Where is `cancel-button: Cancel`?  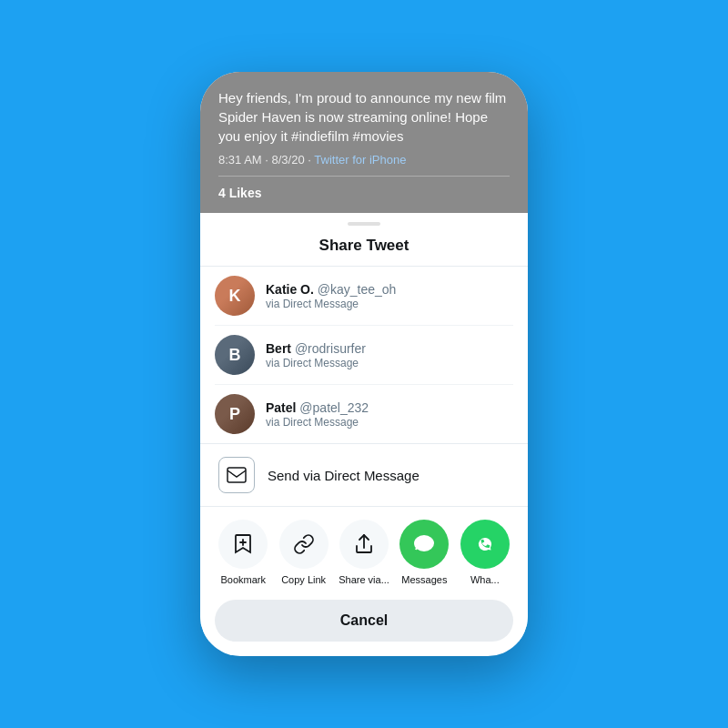
cancel-button: Cancel is located at coordinates (364, 621).